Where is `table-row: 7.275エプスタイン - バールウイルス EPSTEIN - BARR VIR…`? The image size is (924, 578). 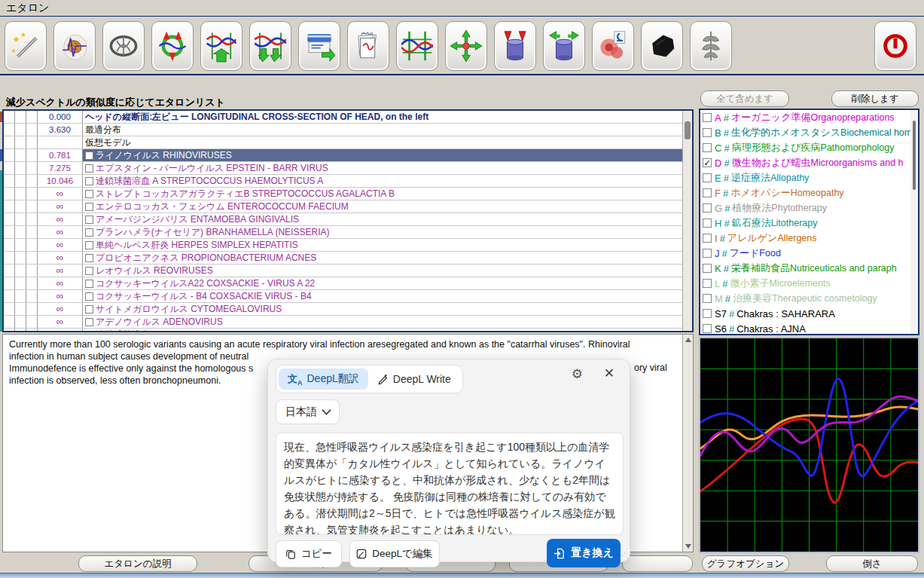 table-row: 7.275エプスタイン - バールウイルス EPSTEIN - BARR VIR… is located at coordinates (343, 169).